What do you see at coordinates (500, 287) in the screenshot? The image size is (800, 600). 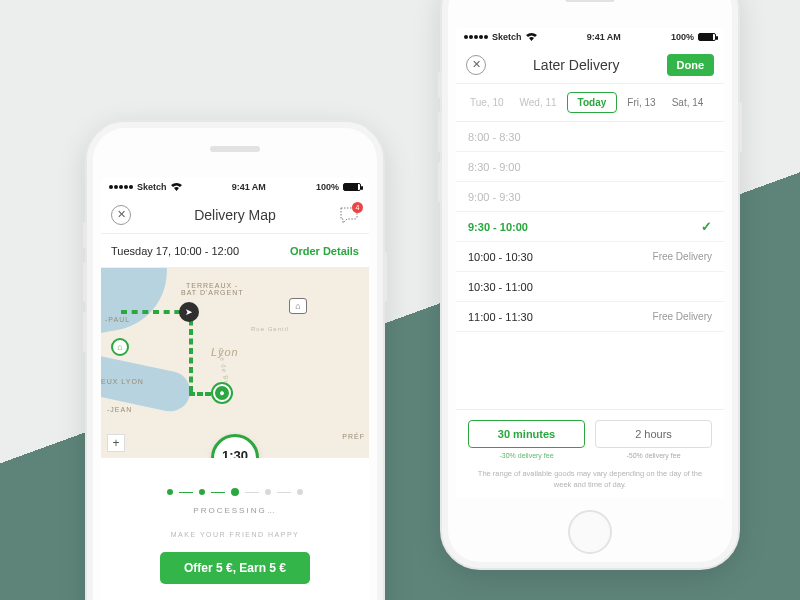 I see `time-slot-label: 10:30 - 11:00` at bounding box center [500, 287].